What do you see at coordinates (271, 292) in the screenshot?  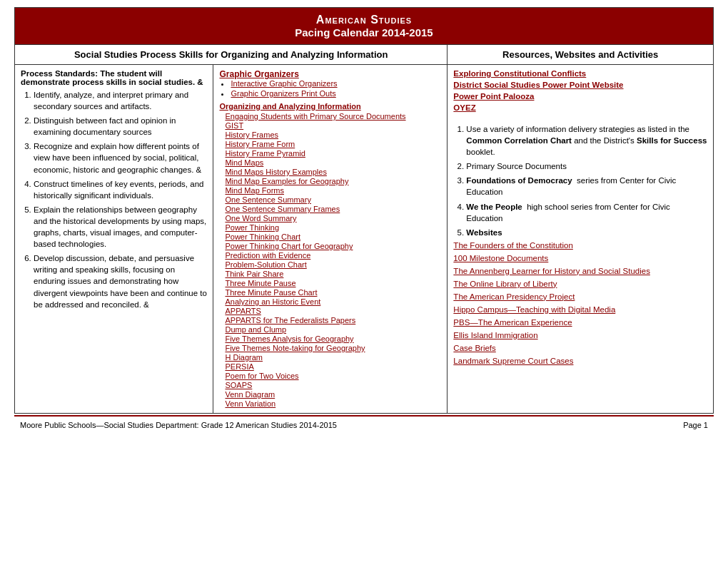 I see `three-minute-pause-chart-link: Three Minute Pause Chart` at bounding box center [271, 292].